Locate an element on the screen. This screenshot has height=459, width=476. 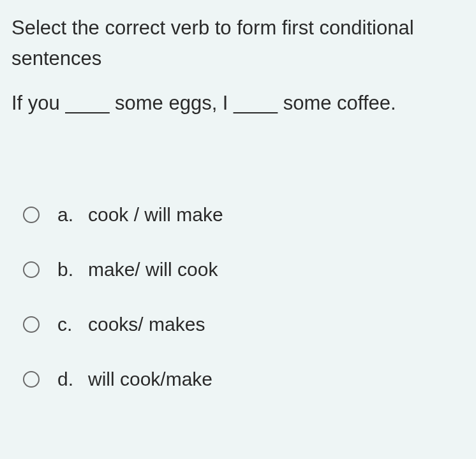
option-a: a. cook / will make is located at coordinates (244, 215).